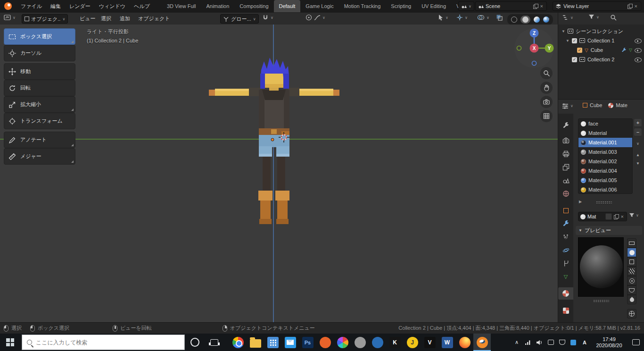 The height and width of the screenshot is (351, 644). What do you see at coordinates (596, 105) in the screenshot?
I see `breadcrumb-object-name: Cube` at bounding box center [596, 105].